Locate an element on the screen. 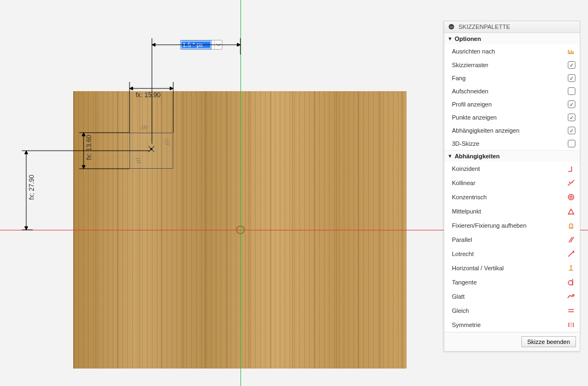  midpoint-icon is located at coordinates (571, 211).